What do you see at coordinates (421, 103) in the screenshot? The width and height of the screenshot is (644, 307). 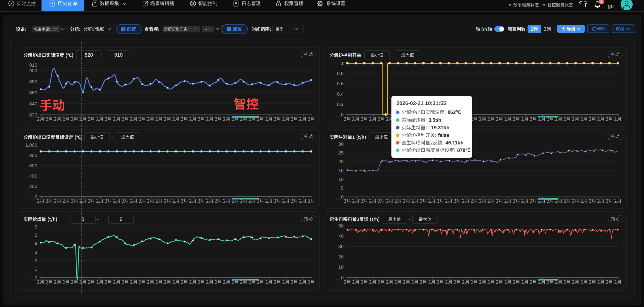 I see `svg-text: 2026-02-21 10:31:55` at bounding box center [421, 103].